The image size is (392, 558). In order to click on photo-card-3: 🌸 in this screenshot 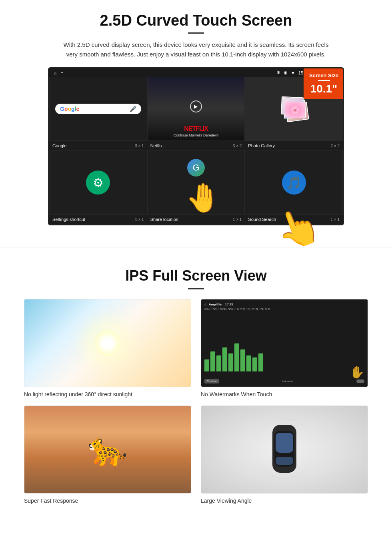, I will do `click(292, 106)`.